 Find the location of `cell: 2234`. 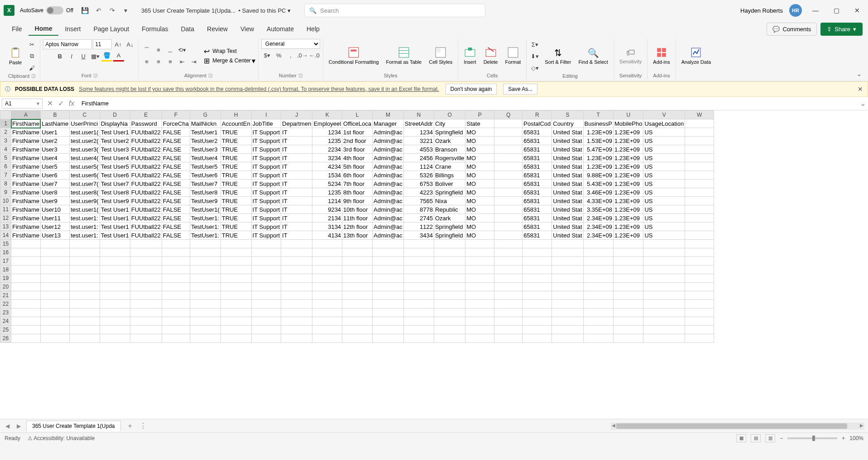

cell: 2234 is located at coordinates (327, 149).